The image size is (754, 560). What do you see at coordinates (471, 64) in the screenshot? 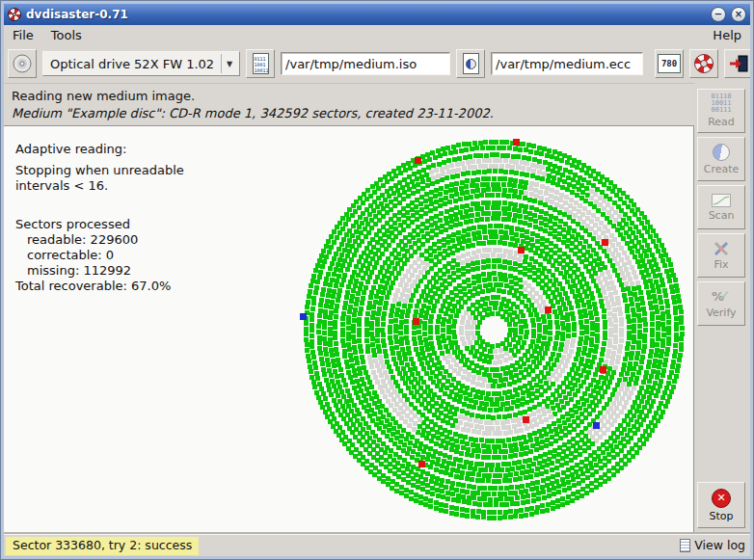
I see `ecc-file-button` at bounding box center [471, 64].